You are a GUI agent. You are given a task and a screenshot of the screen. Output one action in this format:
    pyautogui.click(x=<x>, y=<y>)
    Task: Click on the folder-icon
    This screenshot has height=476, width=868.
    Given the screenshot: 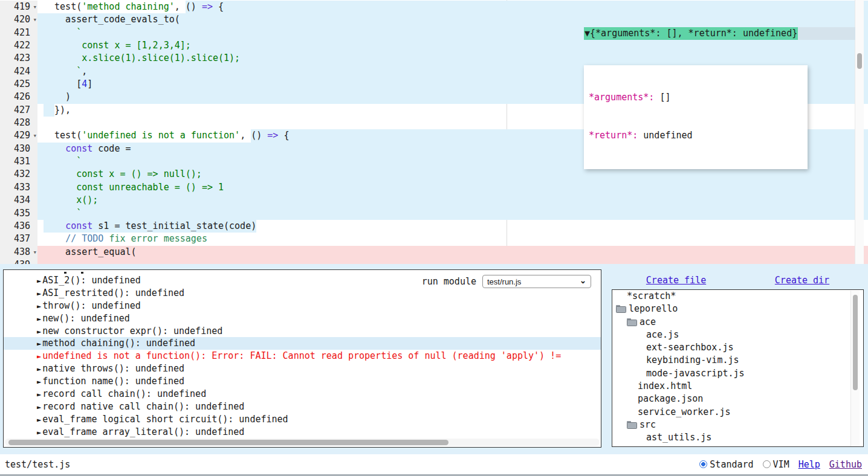 What is the action you would take?
    pyautogui.click(x=621, y=309)
    